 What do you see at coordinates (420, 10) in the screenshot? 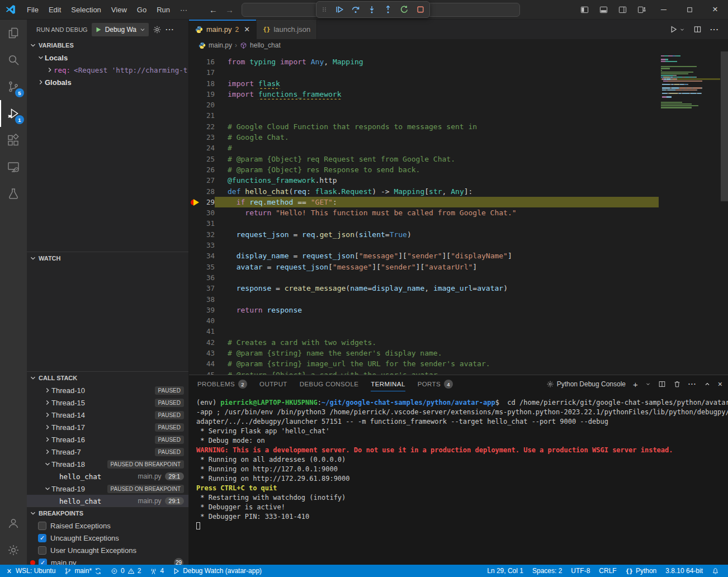
I see `stop-icon` at bounding box center [420, 10].